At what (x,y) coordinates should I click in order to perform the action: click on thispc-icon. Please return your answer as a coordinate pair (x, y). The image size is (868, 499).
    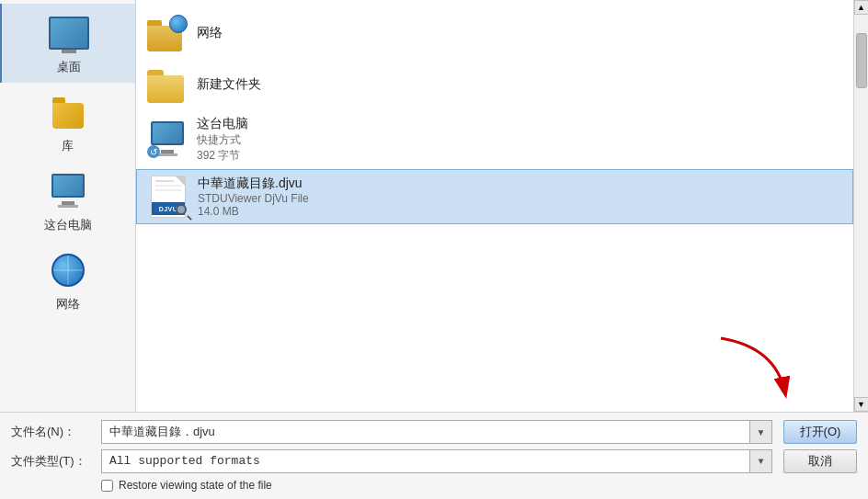
    Looking at the image, I should click on (68, 191).